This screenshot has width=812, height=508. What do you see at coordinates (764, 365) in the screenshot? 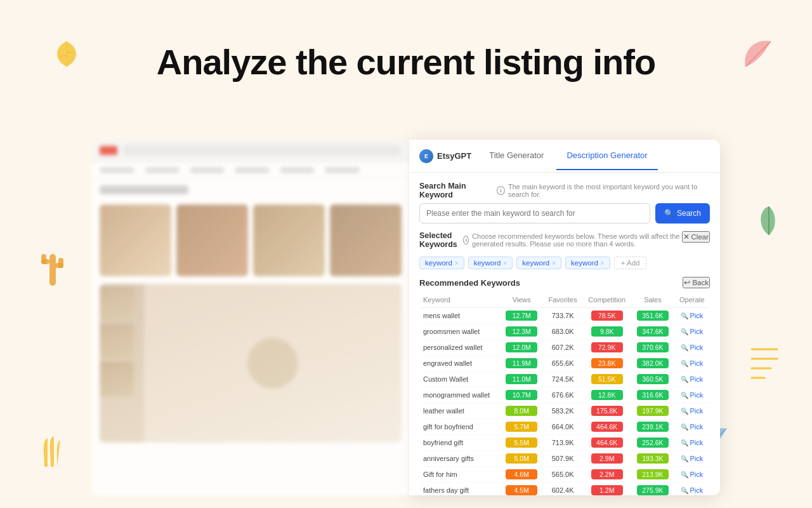
I see `deco-yellow-lines-right` at bounding box center [764, 365].